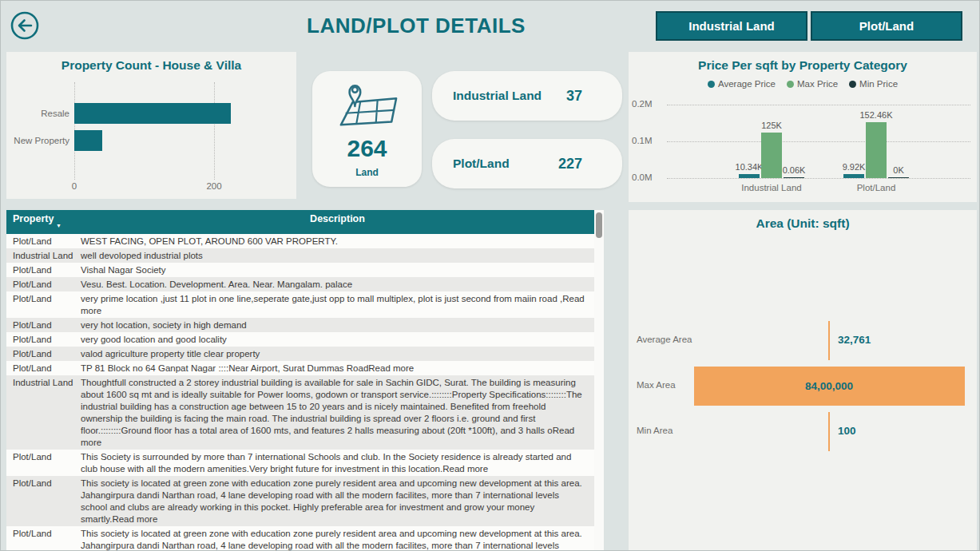  What do you see at coordinates (59, 225) in the screenshot?
I see `sort-descending-icon: ▼` at bounding box center [59, 225].